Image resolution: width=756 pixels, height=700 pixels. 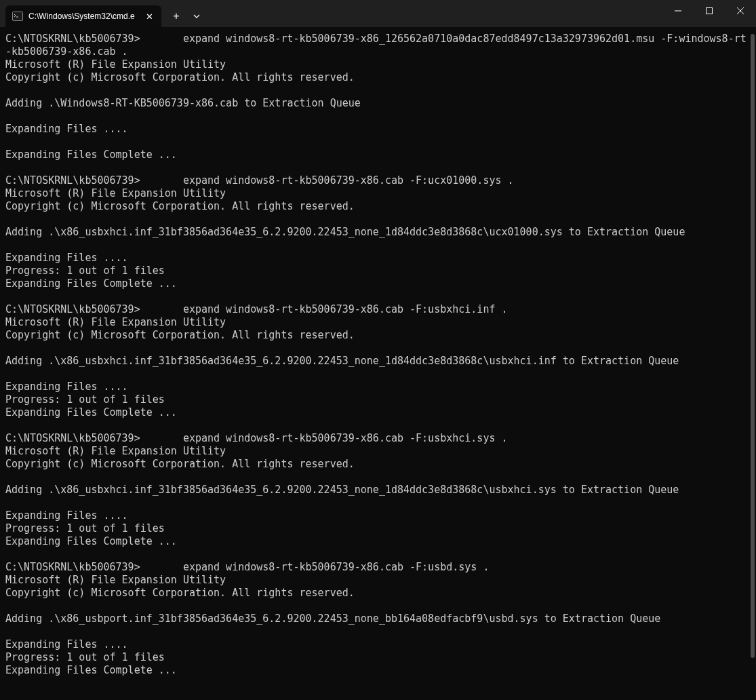 What do you see at coordinates (740, 11) in the screenshot?
I see `close-button` at bounding box center [740, 11].